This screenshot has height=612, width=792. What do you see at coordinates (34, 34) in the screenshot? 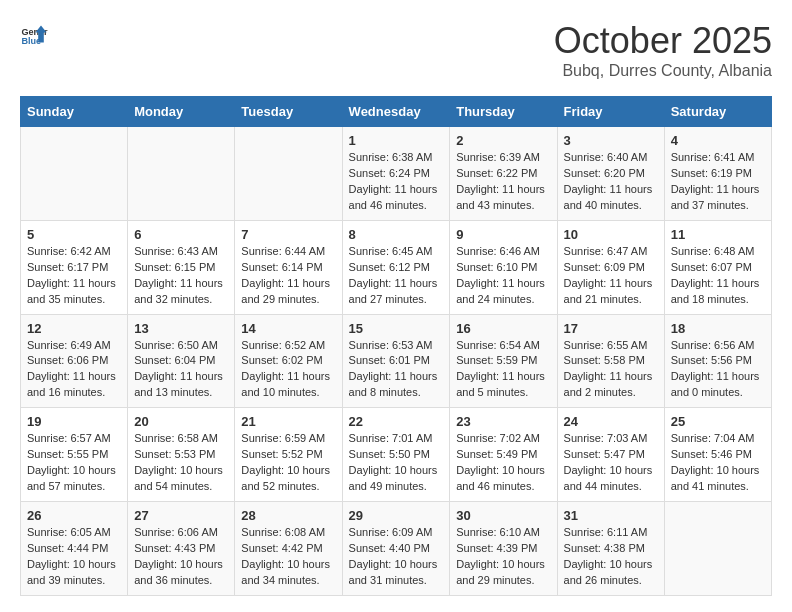
I see `logo: General Blue` at bounding box center [34, 34].